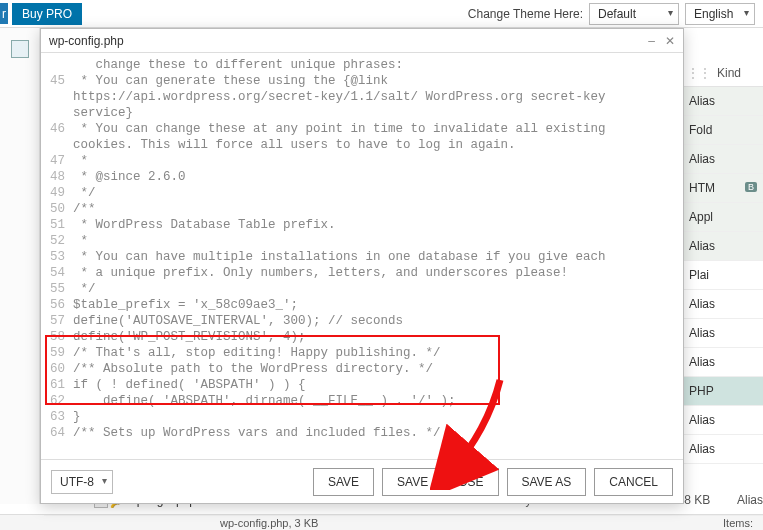 This screenshot has height=530, width=763. What do you see at coordinates (320, 273) in the screenshot?
I see `code-text: * a unique prefix. Only numbers, letters…` at bounding box center [320, 273].